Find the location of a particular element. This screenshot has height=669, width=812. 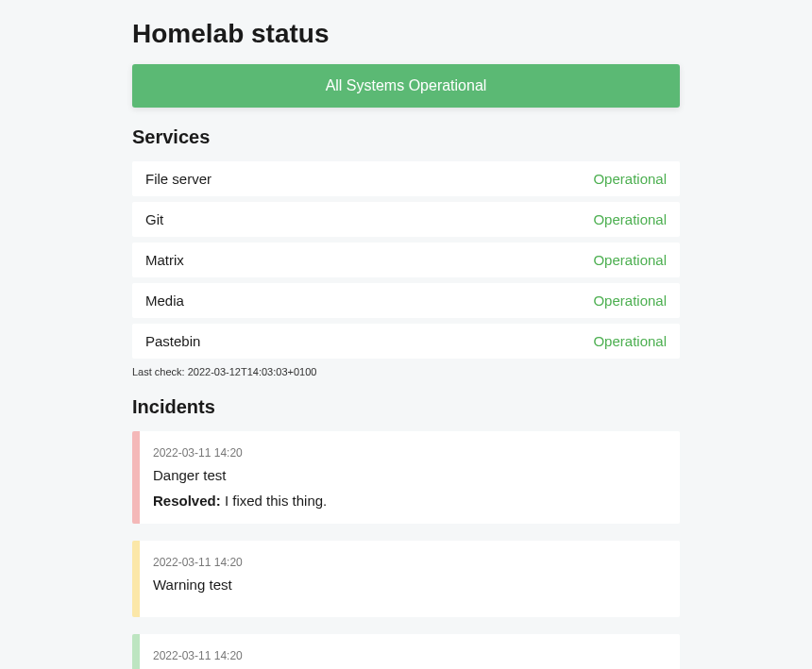

service-name: Matrix is located at coordinates (164, 260).